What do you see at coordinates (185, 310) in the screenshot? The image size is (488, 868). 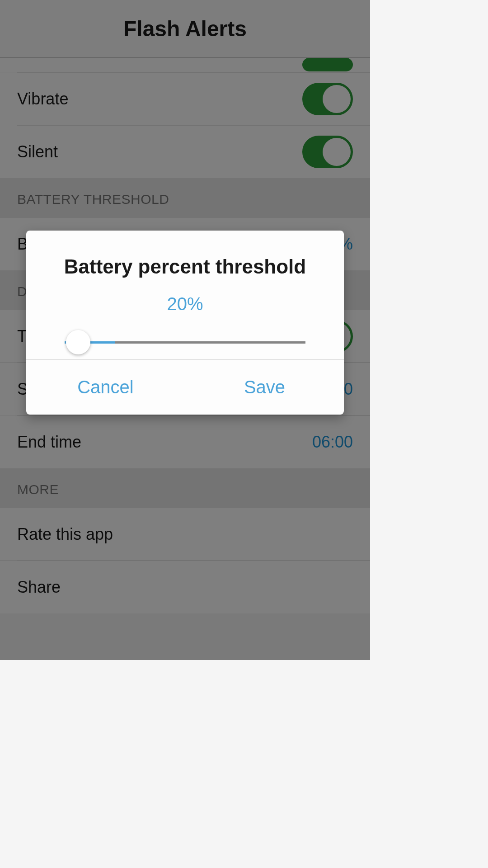 I see `dialog-percent-value: 20%` at bounding box center [185, 310].